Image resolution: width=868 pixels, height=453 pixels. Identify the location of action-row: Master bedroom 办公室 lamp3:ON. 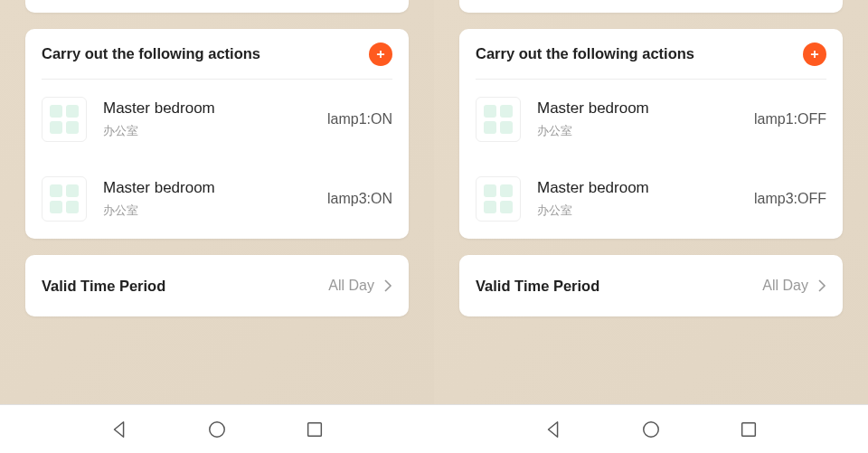
(217, 199).